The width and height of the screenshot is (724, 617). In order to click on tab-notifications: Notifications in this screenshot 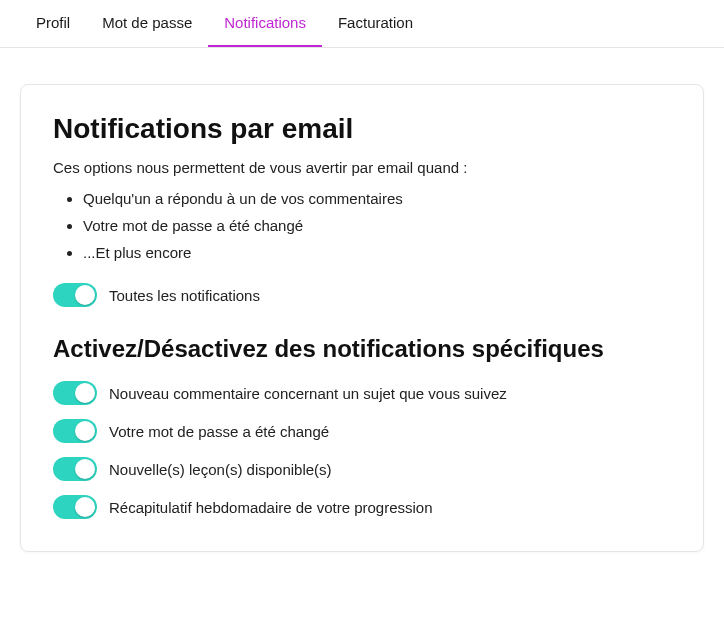, I will do `click(265, 24)`.